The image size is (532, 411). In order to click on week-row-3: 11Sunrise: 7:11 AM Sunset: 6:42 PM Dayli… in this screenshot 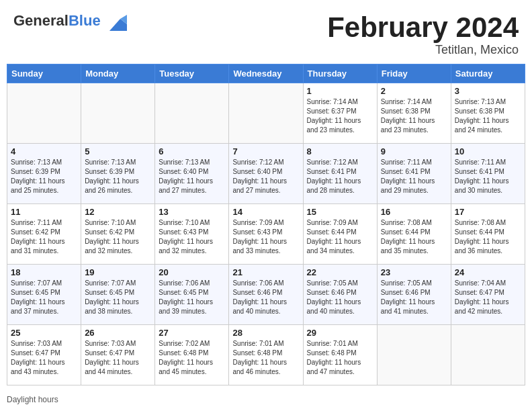, I will do `click(266, 234)`.